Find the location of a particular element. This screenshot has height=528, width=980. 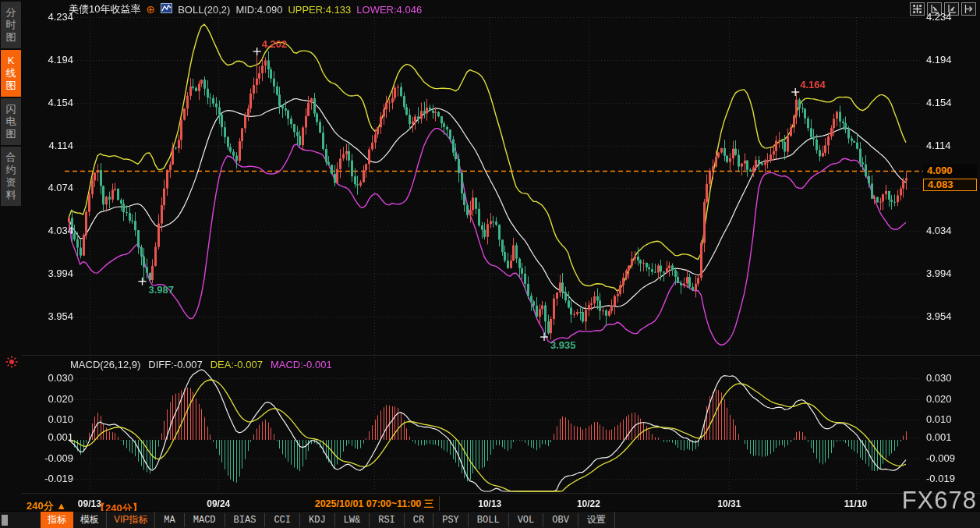

boll-params-label: BOLL(20,2) is located at coordinates (204, 9).